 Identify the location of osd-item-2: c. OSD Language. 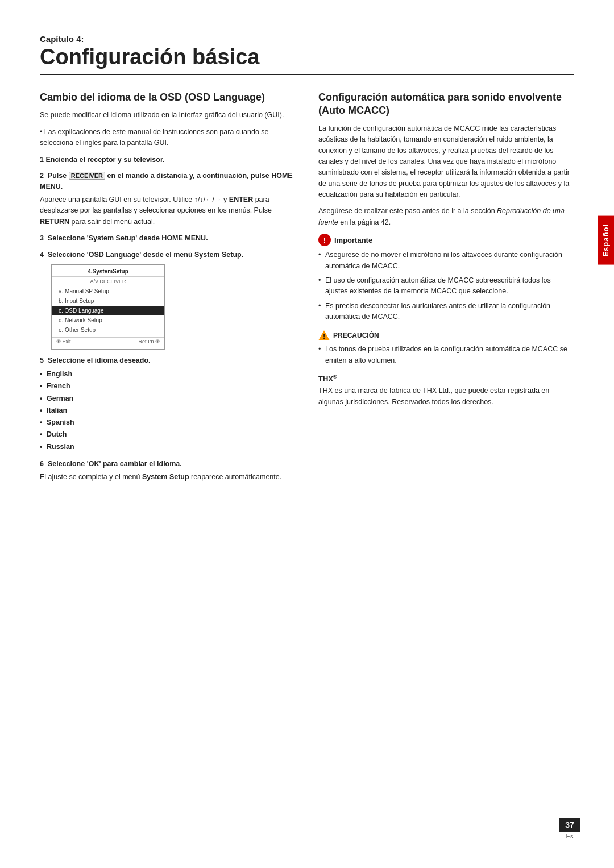
(108, 310).